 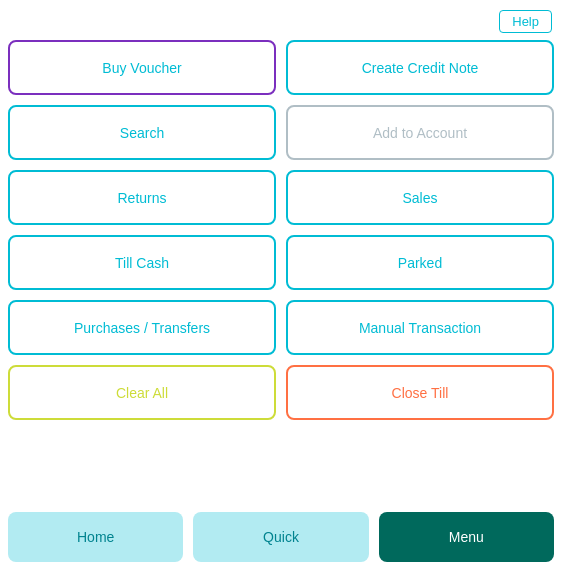 I want to click on till-cash-button: Till Cash, so click(x=142, y=262).